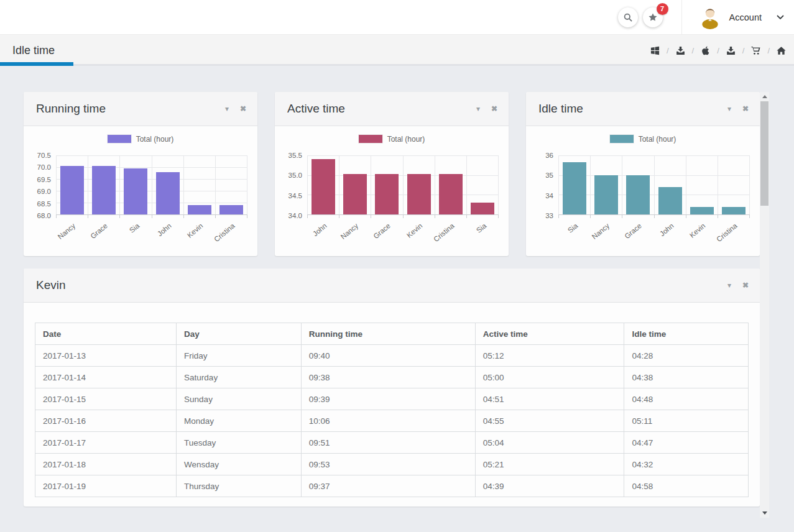  Describe the element at coordinates (765, 513) in the screenshot. I see `scroll-down-arrow` at that location.